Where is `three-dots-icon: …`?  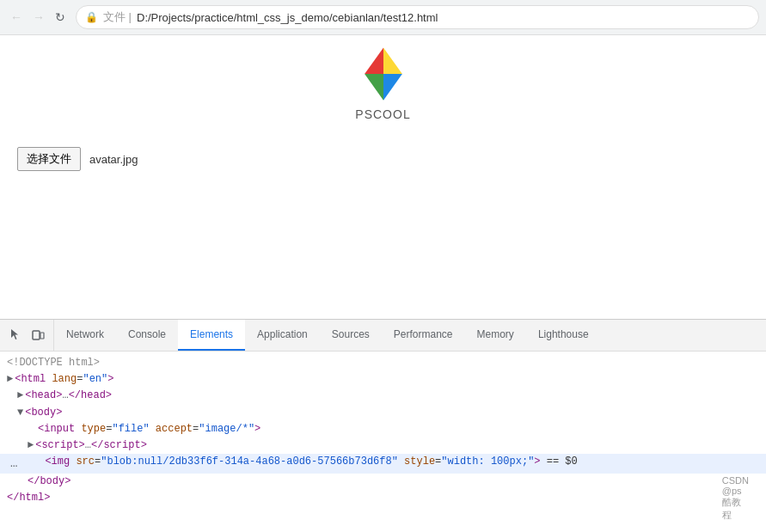
three-dots-icon: … is located at coordinates (14, 463).